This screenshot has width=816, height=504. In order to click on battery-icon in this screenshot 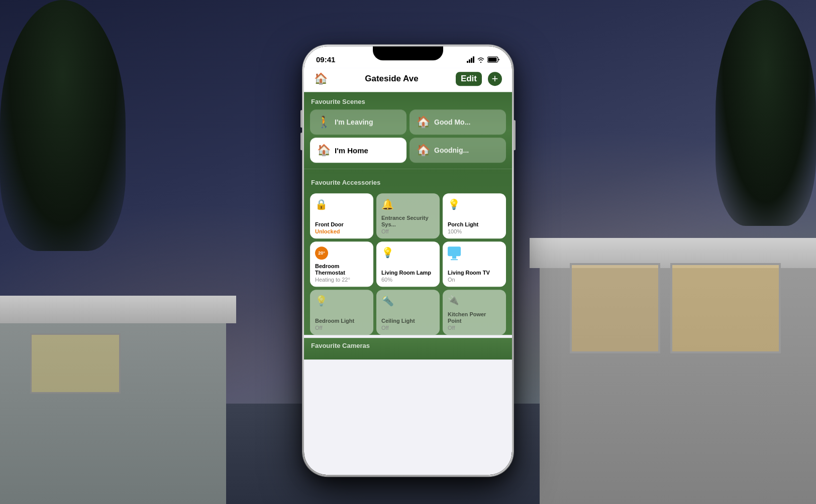, I will do `click(493, 59)`.